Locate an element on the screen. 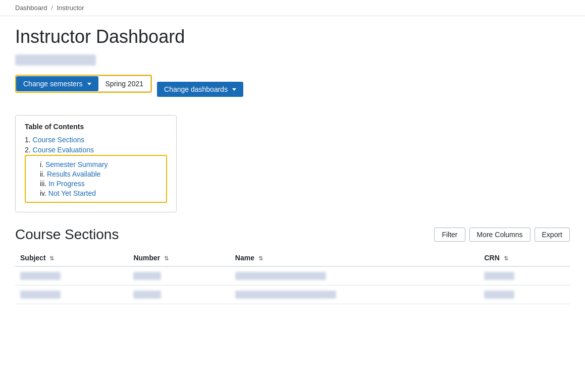 This screenshot has width=585, height=392. toc-link-course-evaluations: Course Evaluations is located at coordinates (64, 150).